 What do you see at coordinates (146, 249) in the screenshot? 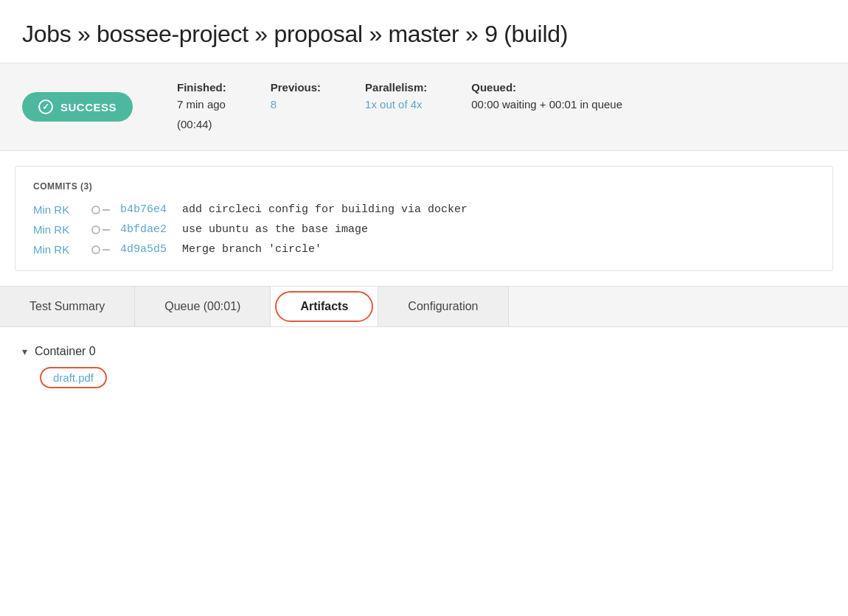
I see `commit-hash-2: 4d9a5d5` at bounding box center [146, 249].